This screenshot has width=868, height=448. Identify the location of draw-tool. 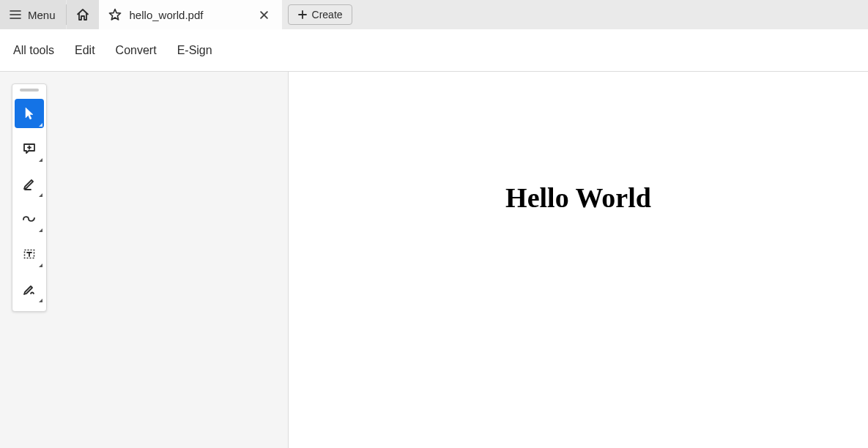
(29, 219).